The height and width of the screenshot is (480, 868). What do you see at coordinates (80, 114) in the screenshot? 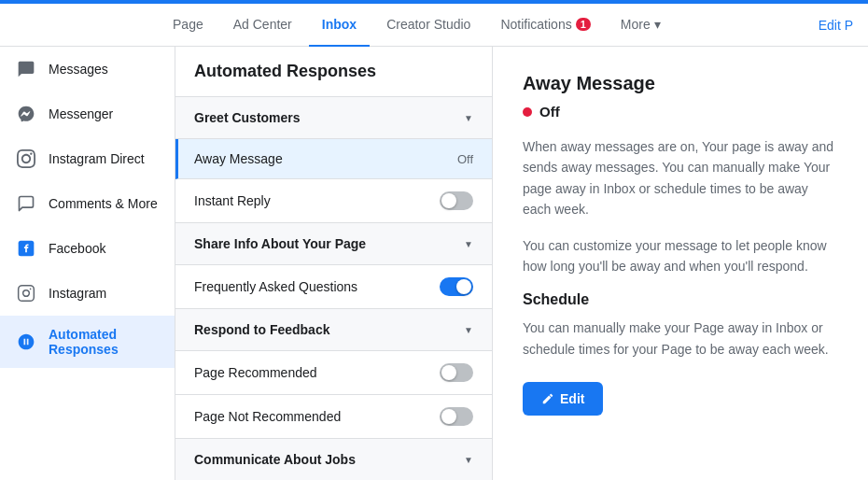
I see `sidebar-label-messenger: Messenger` at bounding box center [80, 114].